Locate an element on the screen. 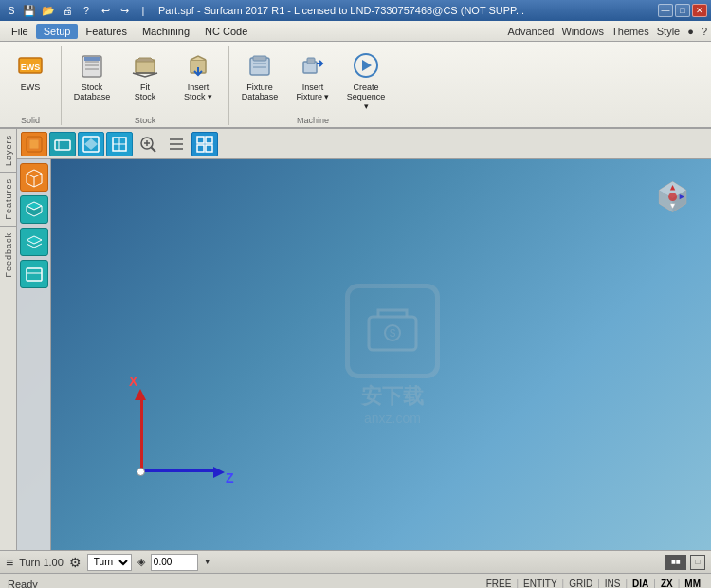 This screenshot has width=711, height=588. lp-btn-layer3 is located at coordinates (34, 274).